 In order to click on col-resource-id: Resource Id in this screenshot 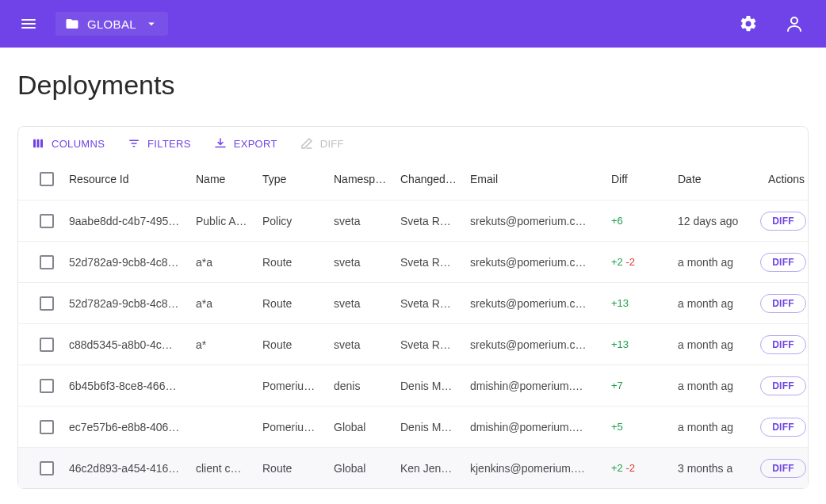, I will do `click(128, 179)`.